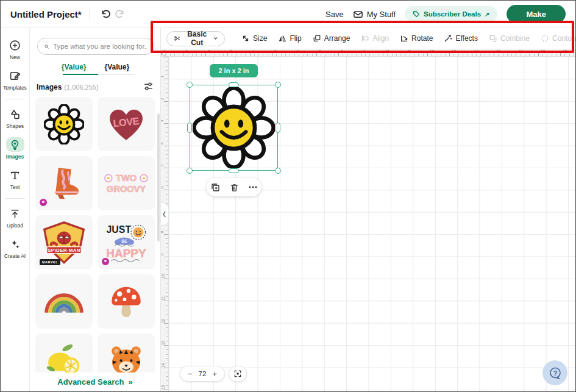 Image resolution: width=576 pixels, height=392 pixels. What do you see at coordinates (410, 51) in the screenshot?
I see `h-ruler-number: 11` at bounding box center [410, 51].